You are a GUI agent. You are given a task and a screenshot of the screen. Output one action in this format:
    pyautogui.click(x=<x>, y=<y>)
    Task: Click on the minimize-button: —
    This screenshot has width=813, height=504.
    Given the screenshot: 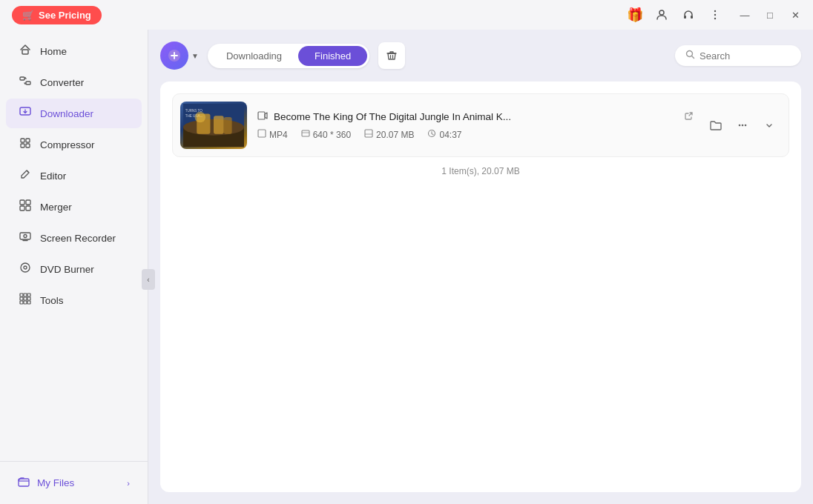 What is the action you would take?
    pyautogui.click(x=745, y=15)
    